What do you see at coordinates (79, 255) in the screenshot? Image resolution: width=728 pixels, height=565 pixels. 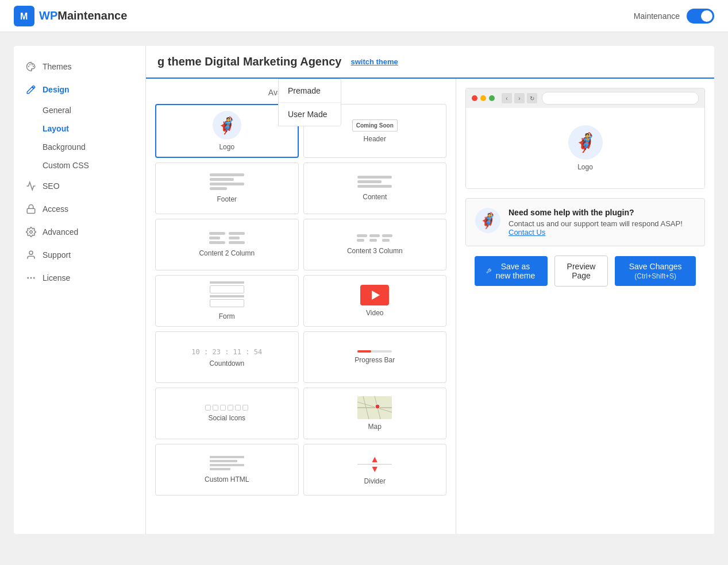 I see `sidebar-item-support: Support` at bounding box center [79, 255].